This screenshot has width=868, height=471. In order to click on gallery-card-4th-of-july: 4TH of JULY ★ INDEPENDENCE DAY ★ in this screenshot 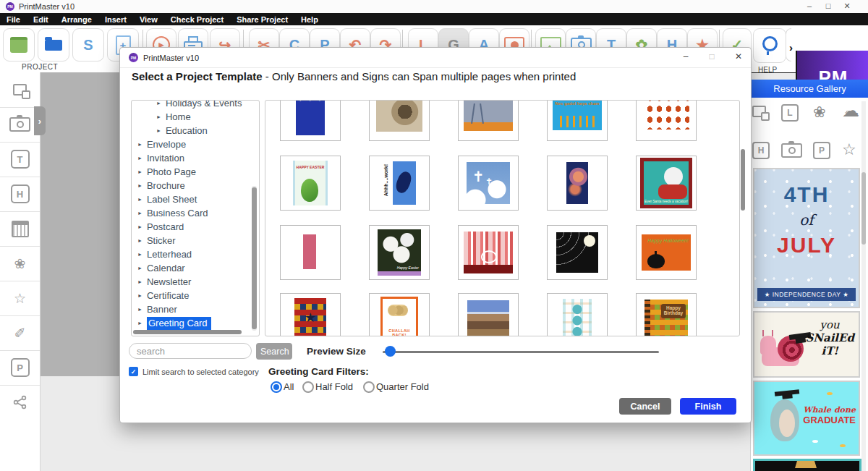, I will do `click(807, 238)`.